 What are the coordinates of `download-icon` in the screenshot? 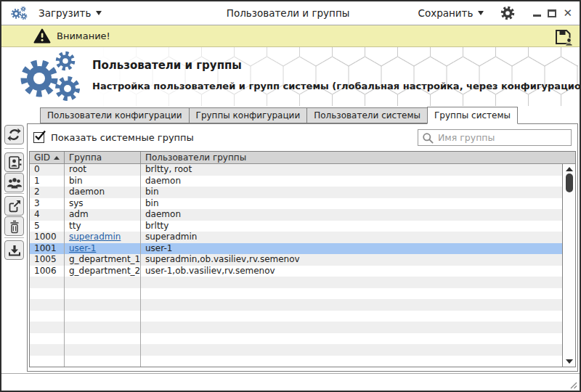 It's located at (15, 250).